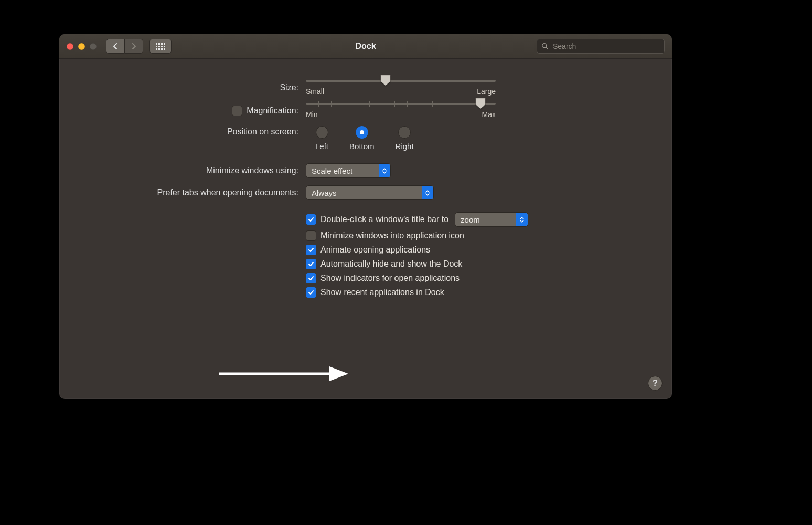 Image resolution: width=812 pixels, height=525 pixels. I want to click on magnification-checkbox, so click(237, 111).